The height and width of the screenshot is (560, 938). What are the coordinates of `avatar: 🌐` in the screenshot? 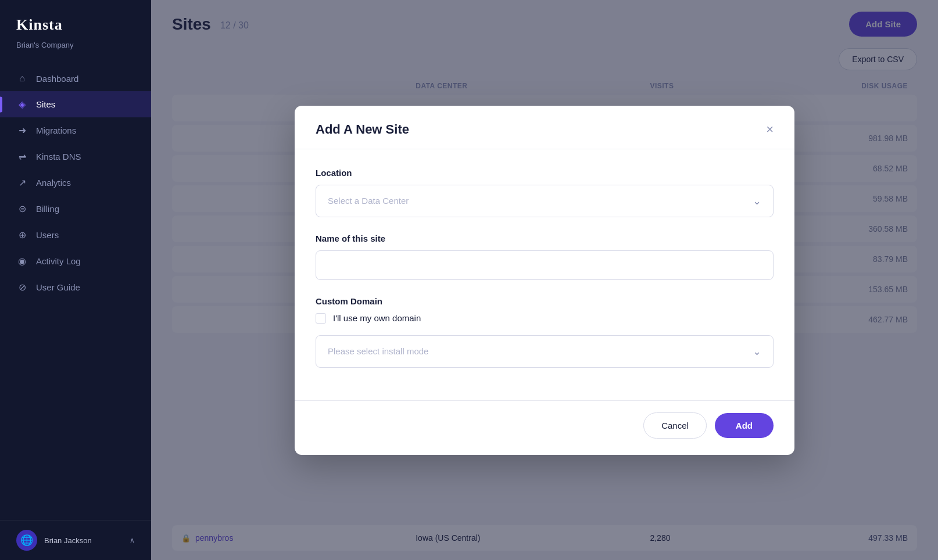 It's located at (27, 540).